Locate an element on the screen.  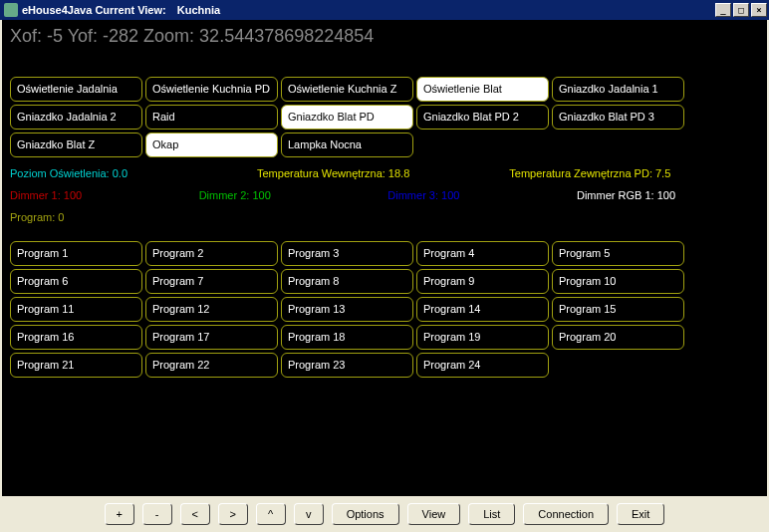
program-button: Program 12 is located at coordinates (211, 309).